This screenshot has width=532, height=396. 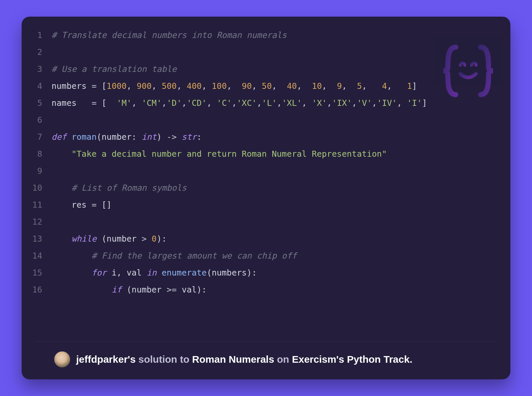 What do you see at coordinates (35, 256) in the screenshot?
I see `line-number: 14` at bounding box center [35, 256].